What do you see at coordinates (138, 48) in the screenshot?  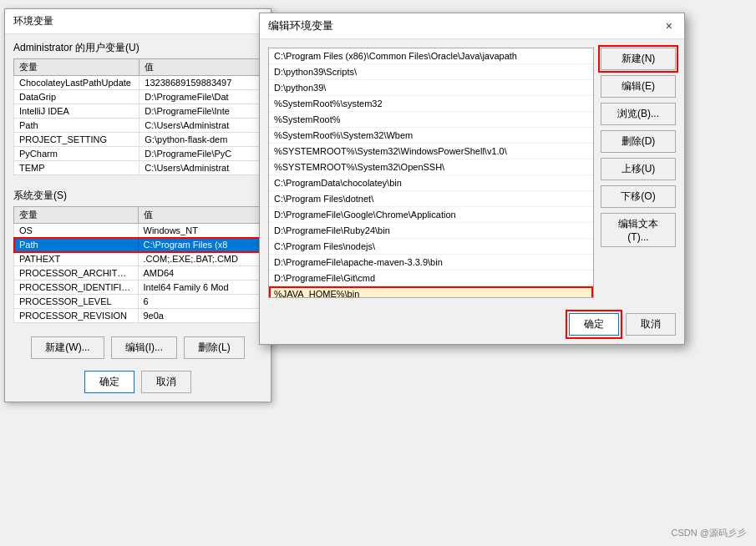 I see `user-section-label: Administrator 的用户变量(U)` at bounding box center [138, 48].